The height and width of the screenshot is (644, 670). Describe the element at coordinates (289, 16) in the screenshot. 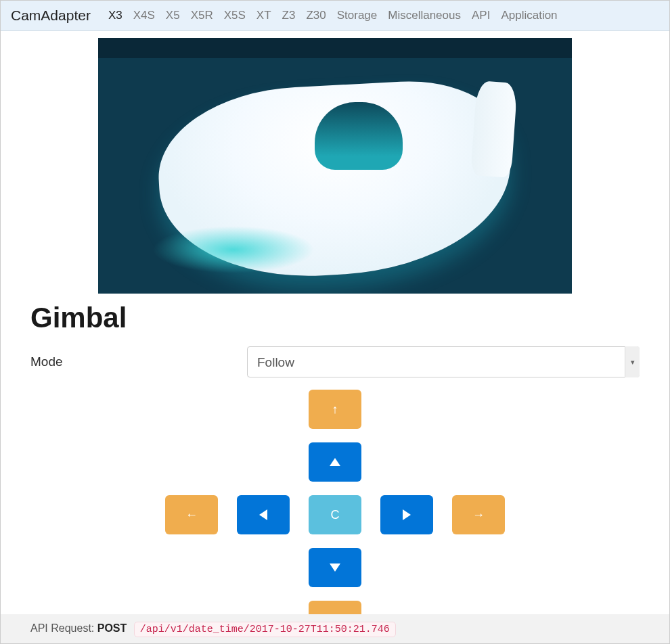

I see `nav-z3: Z3` at that location.